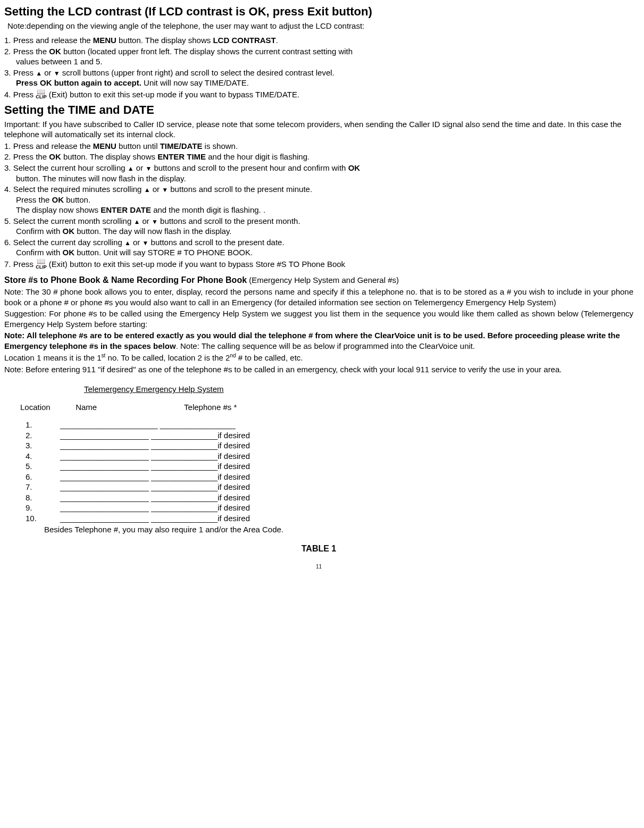  Describe the element at coordinates (43, 436) in the screenshot. I see `row-number: 2.` at that location.